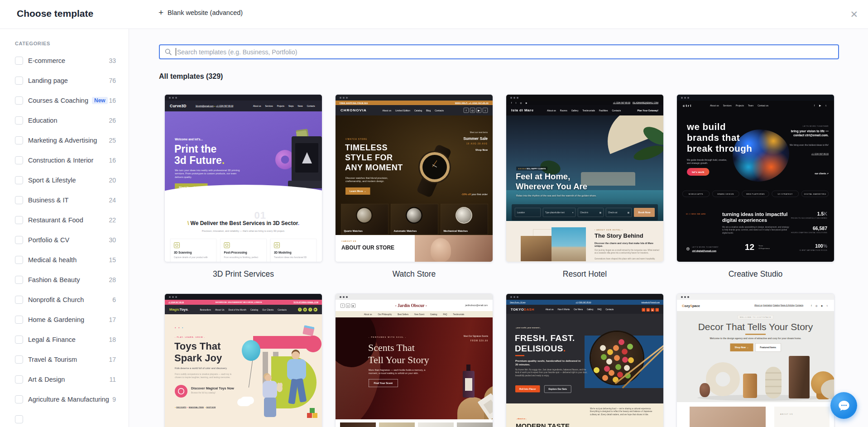 The width and height of the screenshot is (868, 427). I want to click on thumb-about-section: //ABOUT US ABOUT OUR STORE, so click(414, 248).